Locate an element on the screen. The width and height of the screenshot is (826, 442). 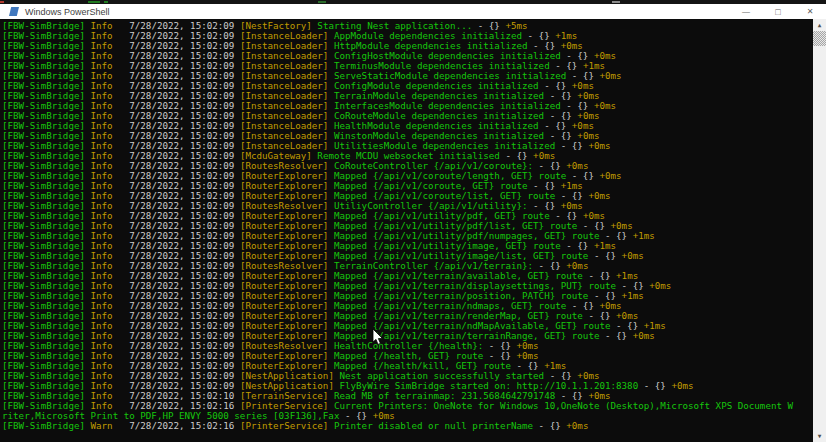
scrollbar: ▲ ▼ is located at coordinates (820, 230).